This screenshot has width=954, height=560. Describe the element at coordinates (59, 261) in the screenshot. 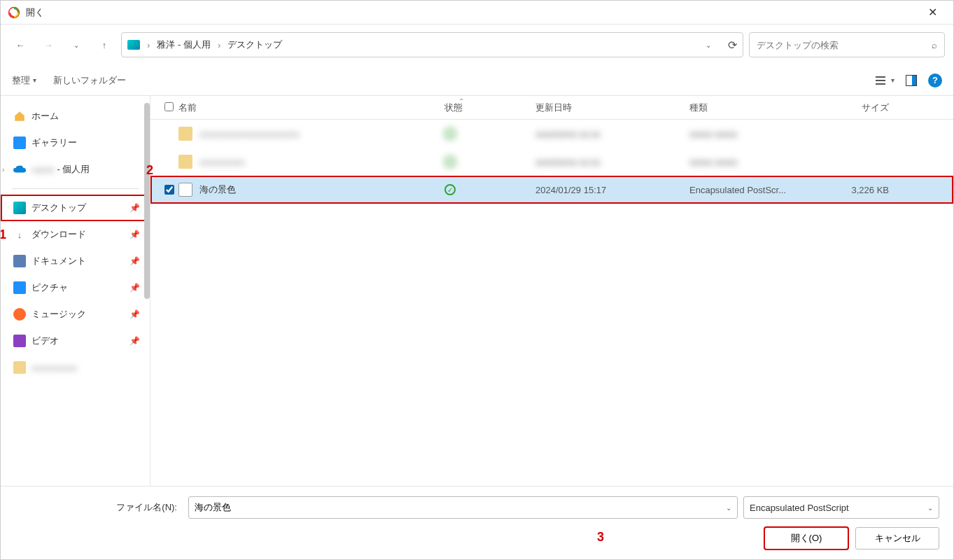

I see `sidebar-item-label: ドキュメント` at that location.